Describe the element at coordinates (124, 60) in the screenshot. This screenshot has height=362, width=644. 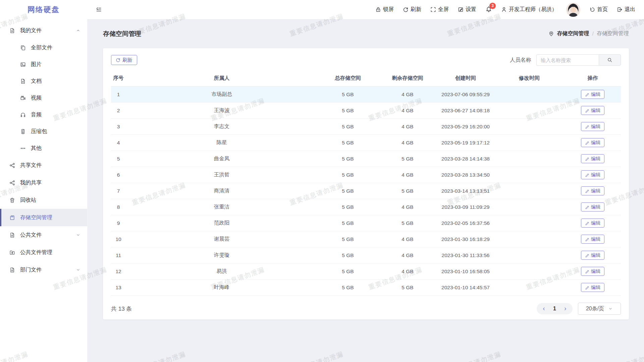
I see `table-refresh-button: 刷新` at that location.